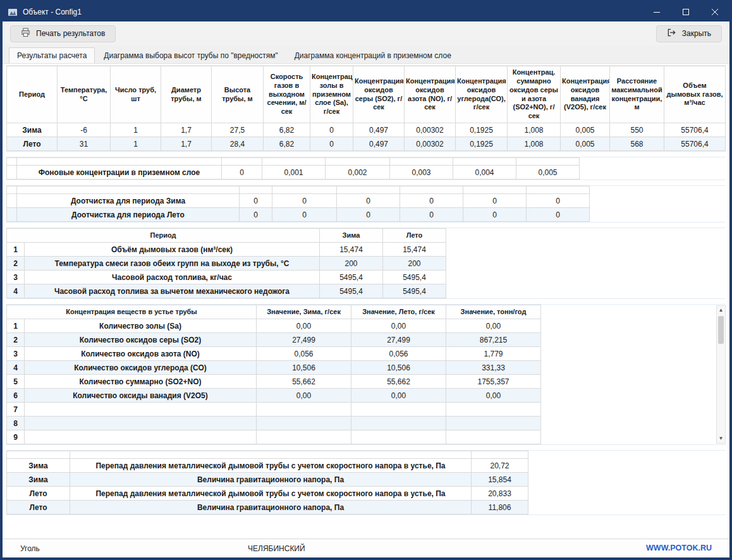 Image resolution: width=732 pixels, height=560 pixels. Describe the element at coordinates (84, 95) in the screenshot. I see `col-header: Температура, °С` at that location.